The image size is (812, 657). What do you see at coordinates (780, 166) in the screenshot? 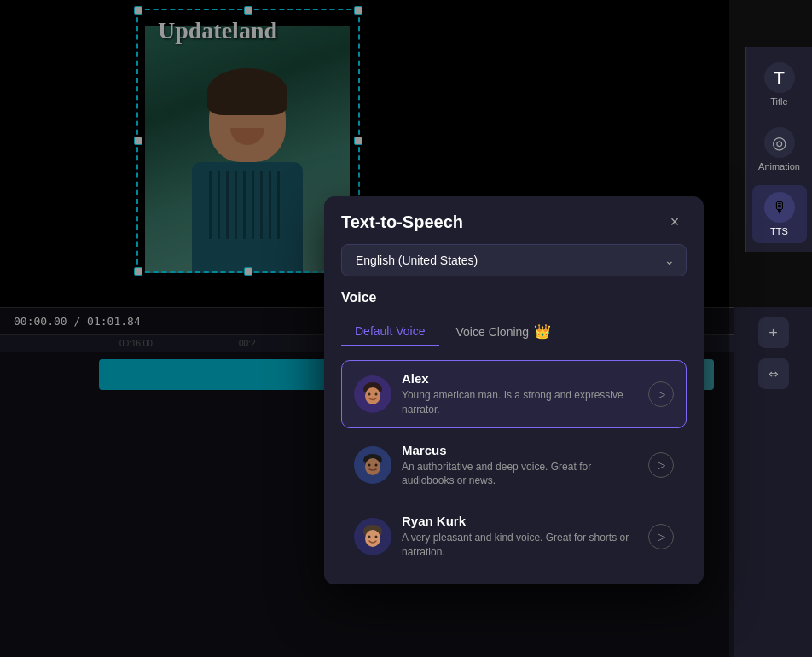
I see `animation-label: Animation` at bounding box center [780, 166].